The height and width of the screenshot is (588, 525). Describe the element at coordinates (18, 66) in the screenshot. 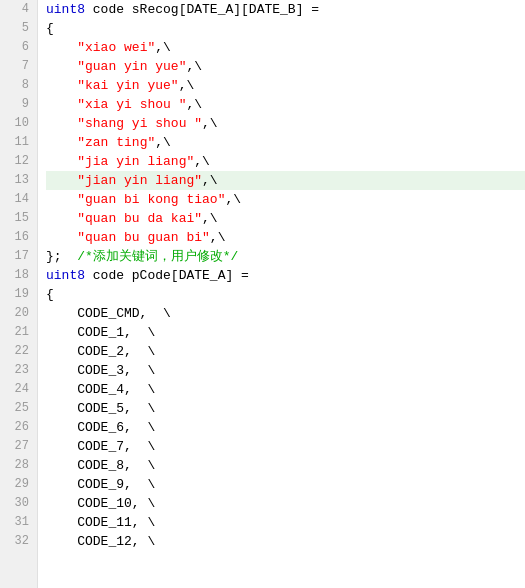

I see `line-number-7: 7` at that location.